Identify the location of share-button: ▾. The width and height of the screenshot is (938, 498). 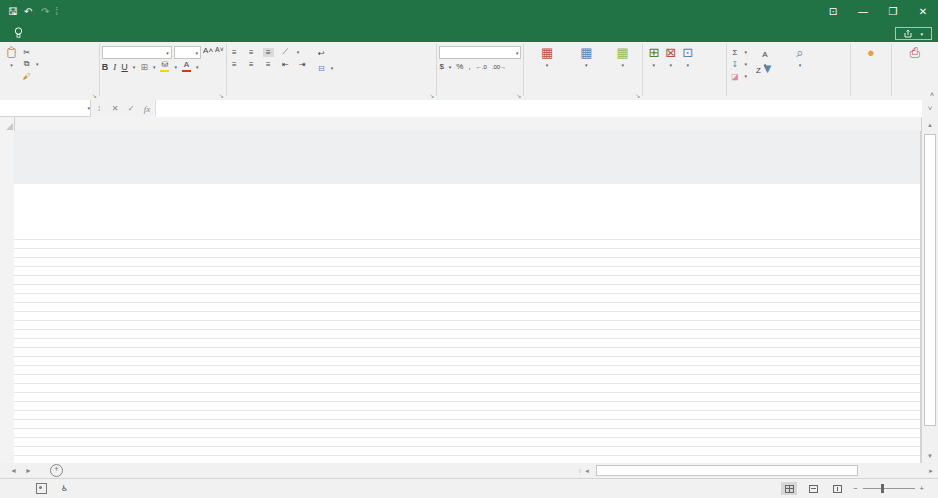
(914, 34).